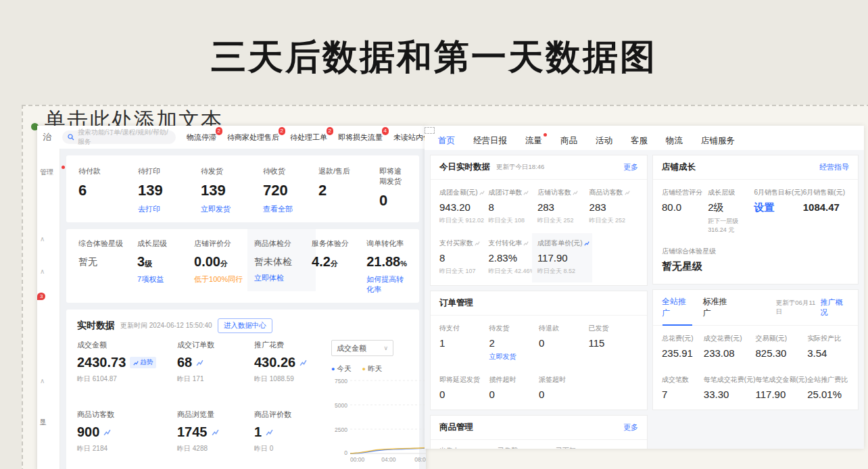 The height and width of the screenshot is (469, 868). I want to click on todo-value: 2, so click(349, 191).